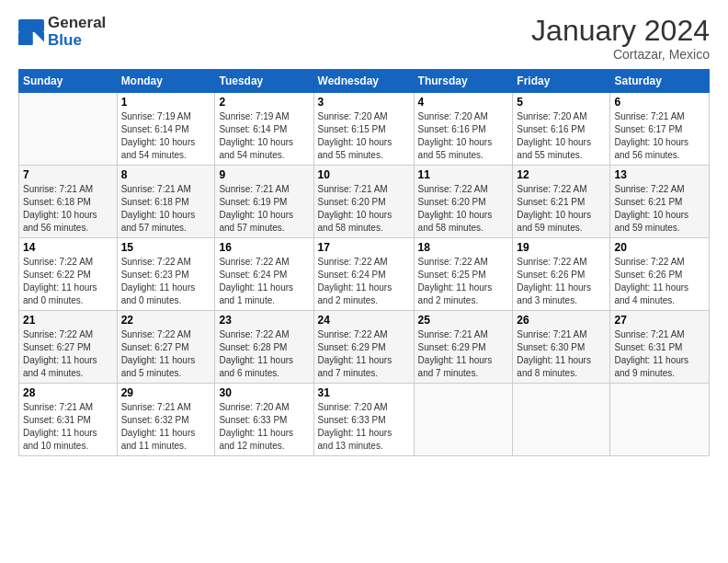  I want to click on calendar-cell: 5Sunrise: 7:20 AM Sunset: 6:16 PM Daylig…, so click(562, 129).